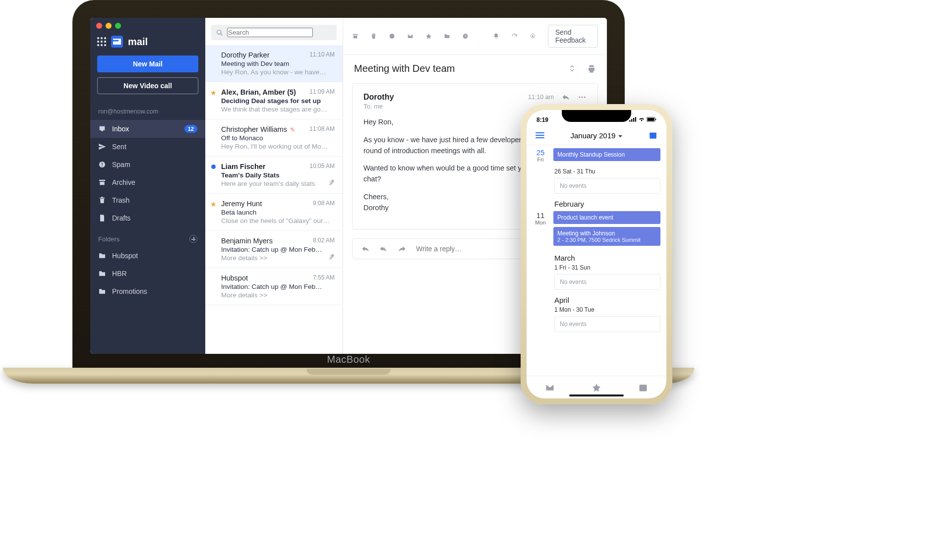  What do you see at coordinates (274, 63) in the screenshot?
I see `message-row: Dorothy Parker 11:10 AM Meeting with Dev…` at bounding box center [274, 63].